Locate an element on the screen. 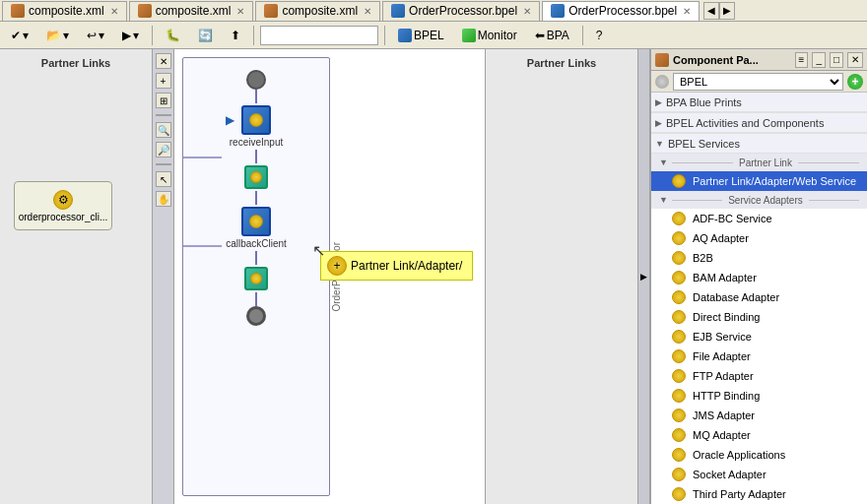 The height and width of the screenshot is (504, 867). item-partner-link-web-service-icon is located at coordinates (679, 181).